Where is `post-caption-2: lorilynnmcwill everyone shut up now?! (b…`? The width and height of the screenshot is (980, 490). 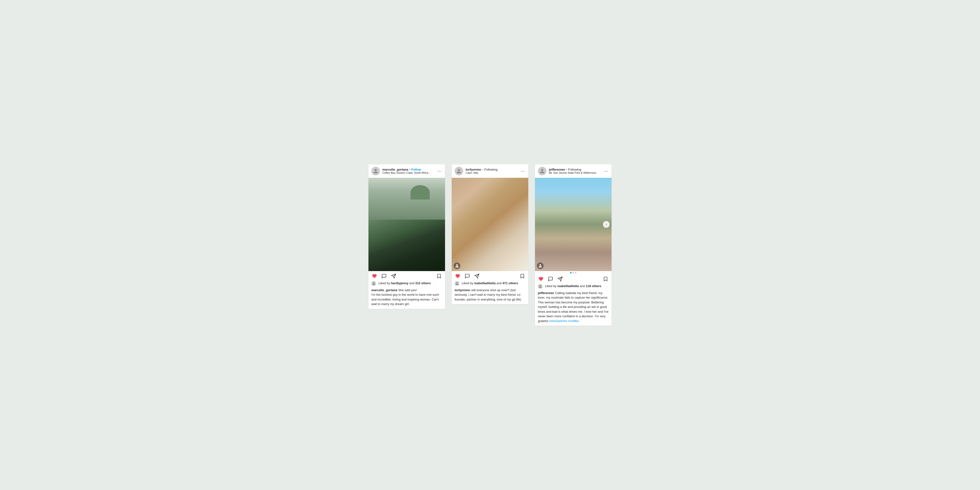 post-caption-2: lorilynnmcwill everyone shut up now?! (b… is located at coordinates (490, 296).